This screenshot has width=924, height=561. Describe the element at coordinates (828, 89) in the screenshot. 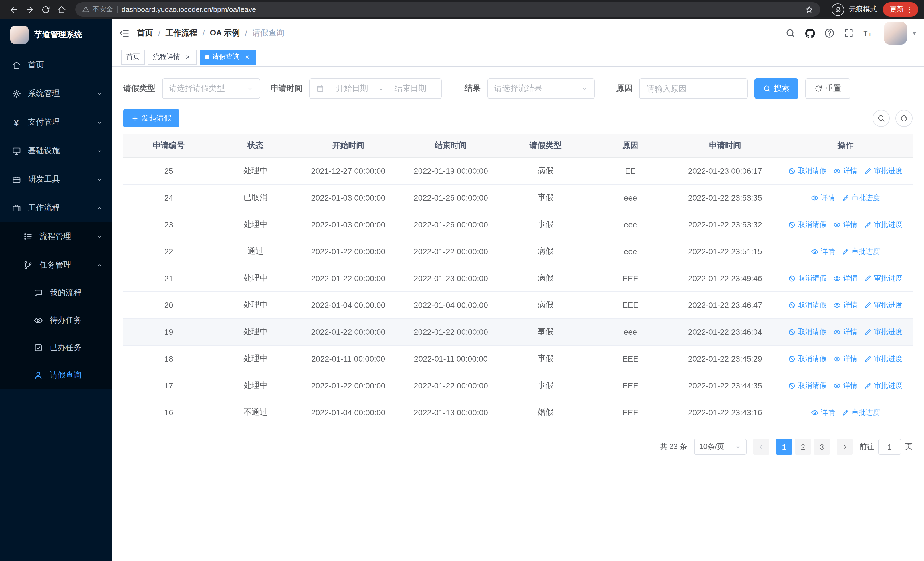

I see `reset-button: 重置` at that location.